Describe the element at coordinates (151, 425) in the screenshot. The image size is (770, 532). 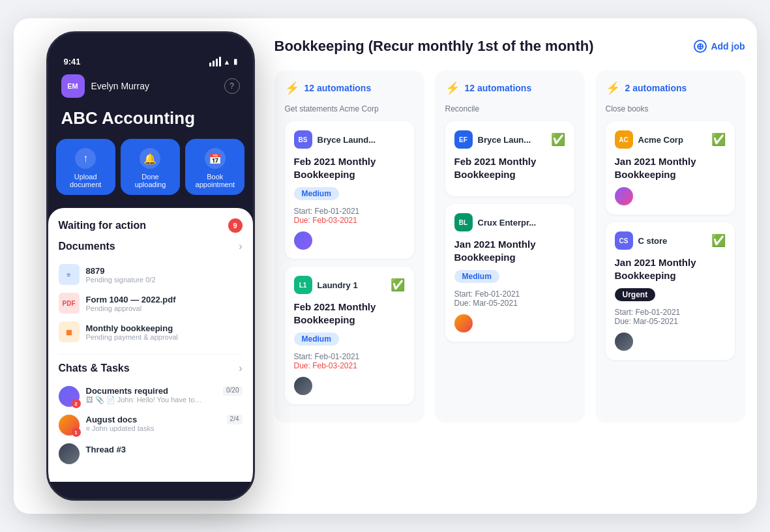
I see `chat-item-2: 1 August docs 2/4 ≡ John updated tasks` at that location.